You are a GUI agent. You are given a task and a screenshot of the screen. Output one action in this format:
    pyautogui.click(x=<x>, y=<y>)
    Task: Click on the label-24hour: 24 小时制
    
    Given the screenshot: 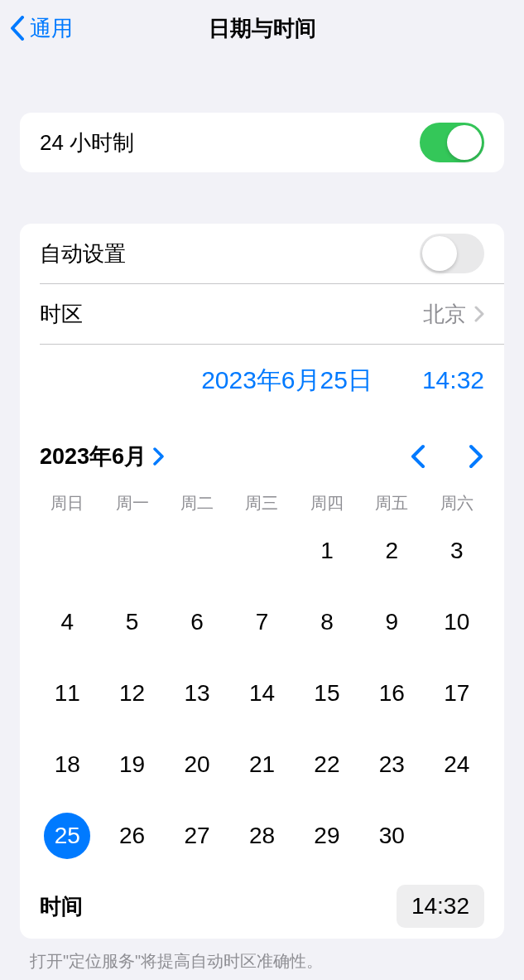 What is the action you would take?
    pyautogui.click(x=87, y=142)
    